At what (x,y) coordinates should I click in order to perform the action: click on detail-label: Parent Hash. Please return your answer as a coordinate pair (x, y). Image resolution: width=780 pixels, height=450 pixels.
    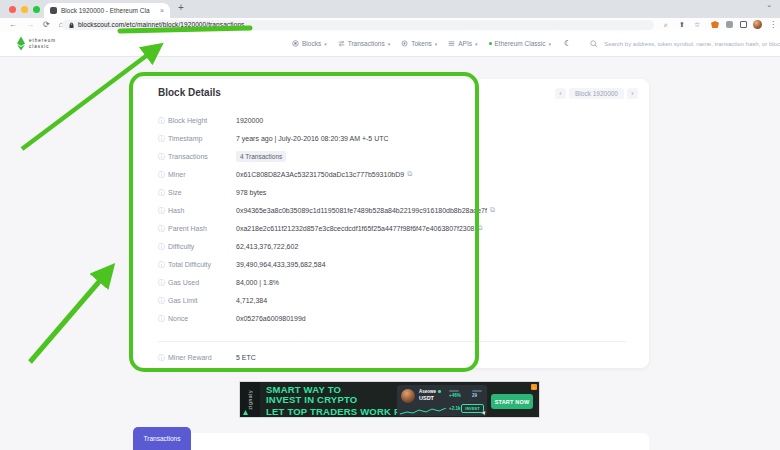
    Looking at the image, I should click on (188, 228).